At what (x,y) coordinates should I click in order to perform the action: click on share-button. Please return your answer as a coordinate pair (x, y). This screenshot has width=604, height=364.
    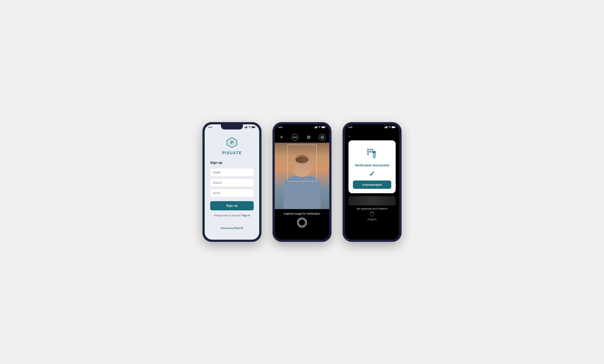
    Looking at the image, I should click on (309, 137).